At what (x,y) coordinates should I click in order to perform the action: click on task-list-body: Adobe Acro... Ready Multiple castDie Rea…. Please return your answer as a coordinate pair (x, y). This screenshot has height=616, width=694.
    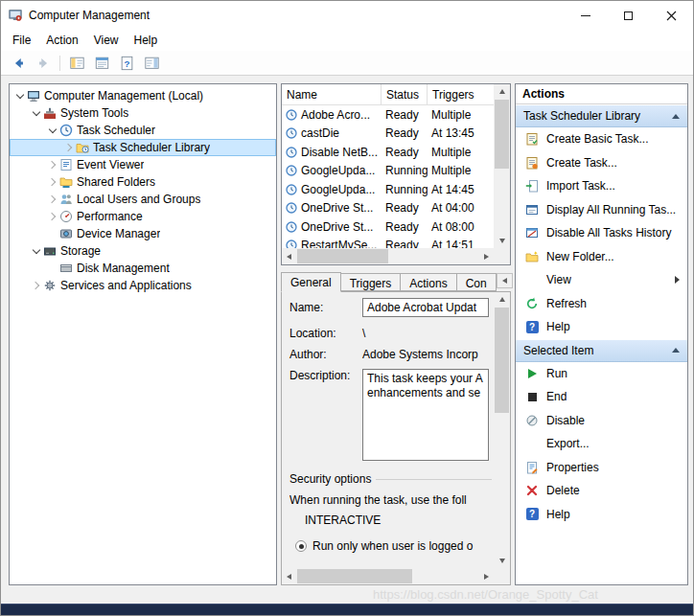
    Looking at the image, I should click on (387, 176).